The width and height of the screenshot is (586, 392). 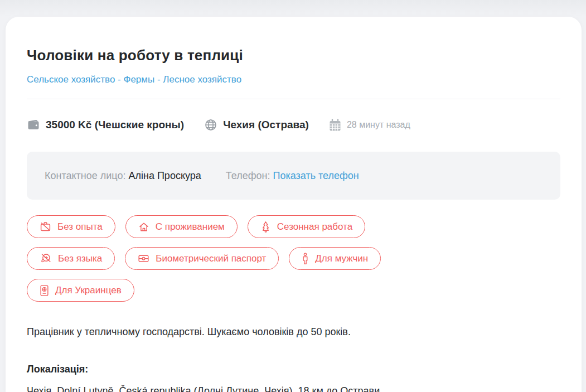 What do you see at coordinates (105, 125) in the screenshot?
I see `salary-item: 35000 Kč (Чешские кроны)` at bounding box center [105, 125].